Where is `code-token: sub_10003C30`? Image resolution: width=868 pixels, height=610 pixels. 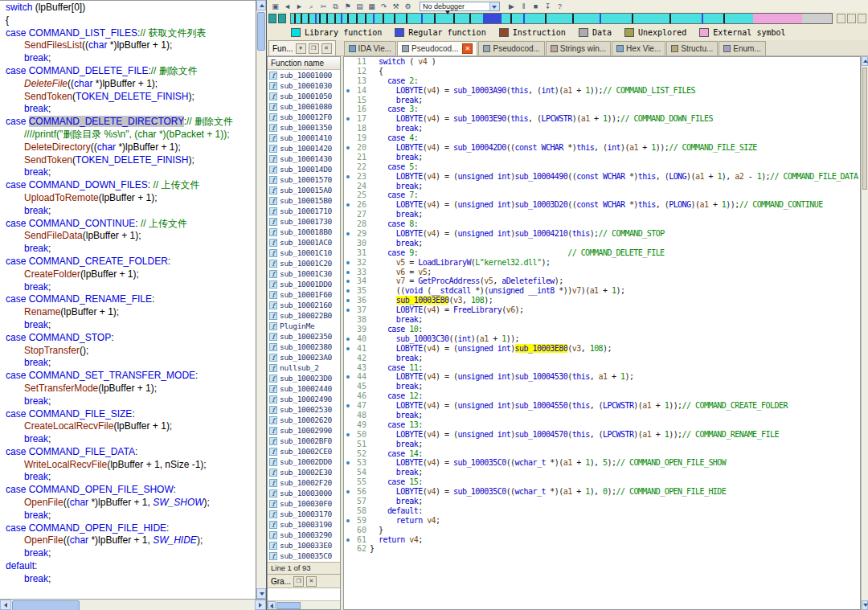
code-token: sub_10003C30 is located at coordinates (423, 339).